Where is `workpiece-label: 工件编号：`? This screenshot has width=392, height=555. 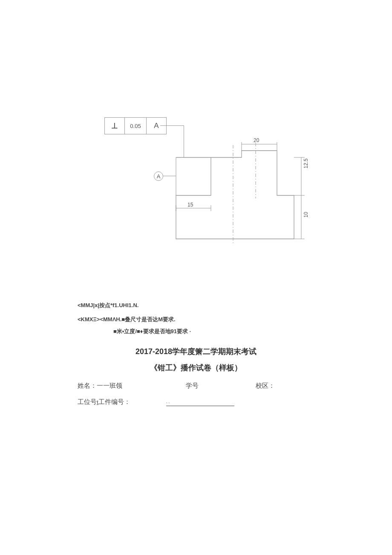 workpiece-label: 工件编号： is located at coordinates (114, 402).